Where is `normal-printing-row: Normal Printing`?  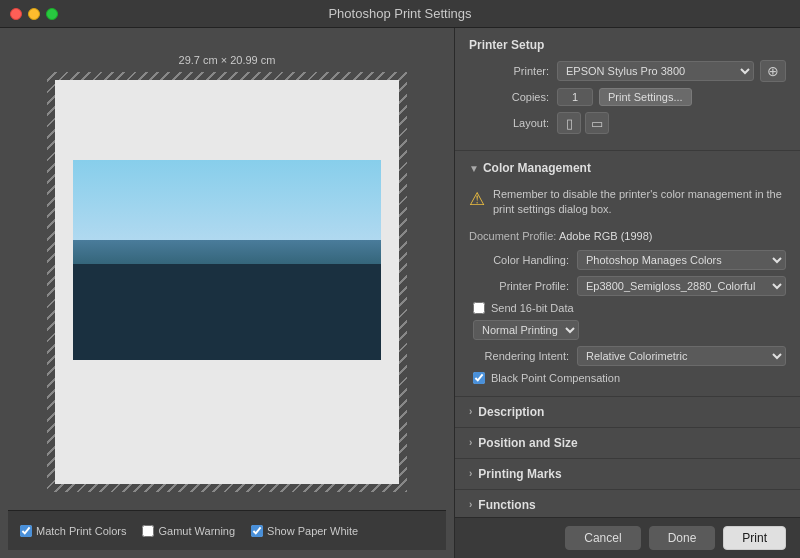
normal-printing-row: Normal Printing is located at coordinates (628, 330).